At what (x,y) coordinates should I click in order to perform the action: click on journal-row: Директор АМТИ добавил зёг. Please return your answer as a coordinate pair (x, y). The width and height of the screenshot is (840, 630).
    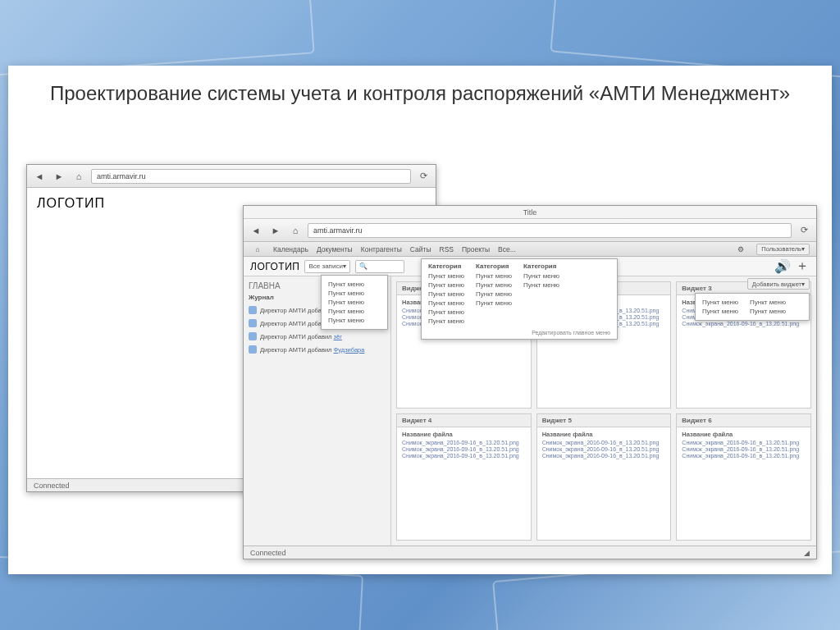
    Looking at the image, I should click on (317, 336).